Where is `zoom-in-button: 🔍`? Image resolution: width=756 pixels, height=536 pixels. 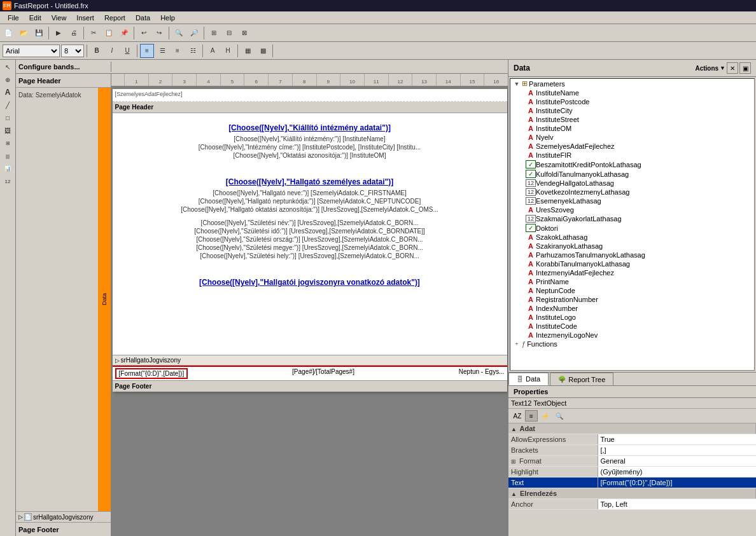
zoom-in-button: 🔍 is located at coordinates (179, 33).